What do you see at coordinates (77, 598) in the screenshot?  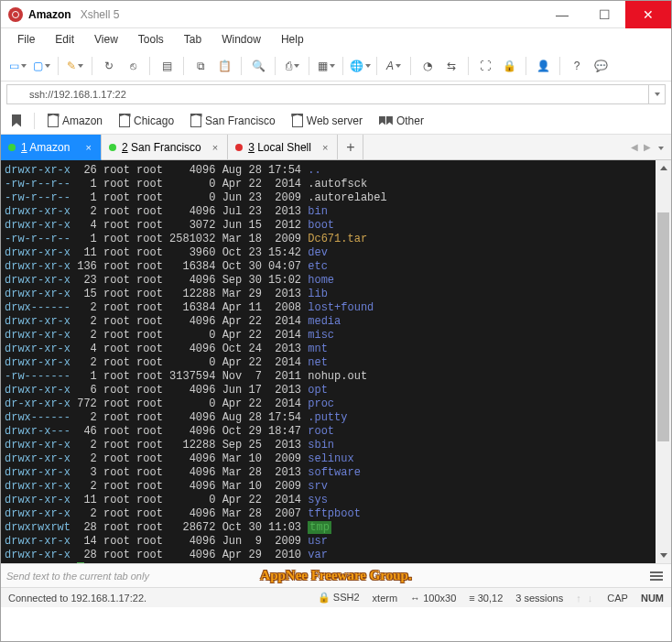 I see `status-connection: Connected to 192.168.1.17:22.` at bounding box center [77, 598].